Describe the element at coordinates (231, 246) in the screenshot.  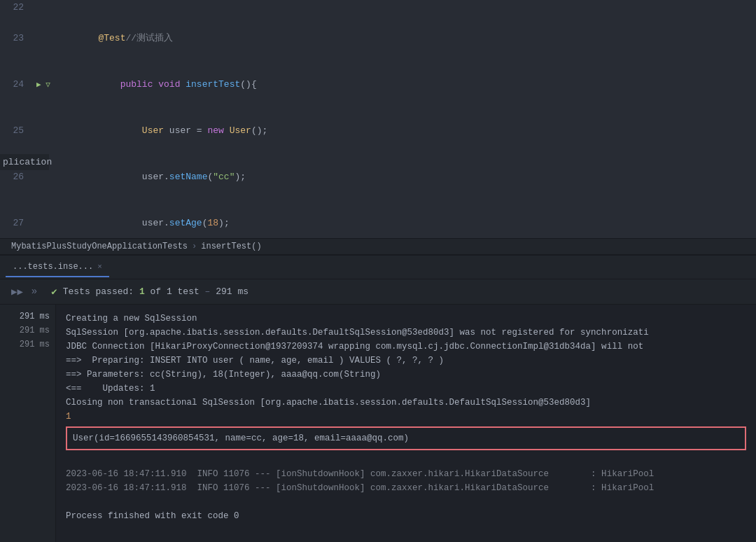
I see `breadcrumb-method: insertTest()` at that location.